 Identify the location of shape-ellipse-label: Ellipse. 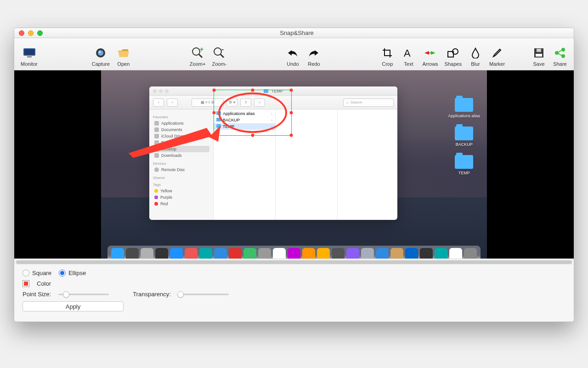
(77, 273).